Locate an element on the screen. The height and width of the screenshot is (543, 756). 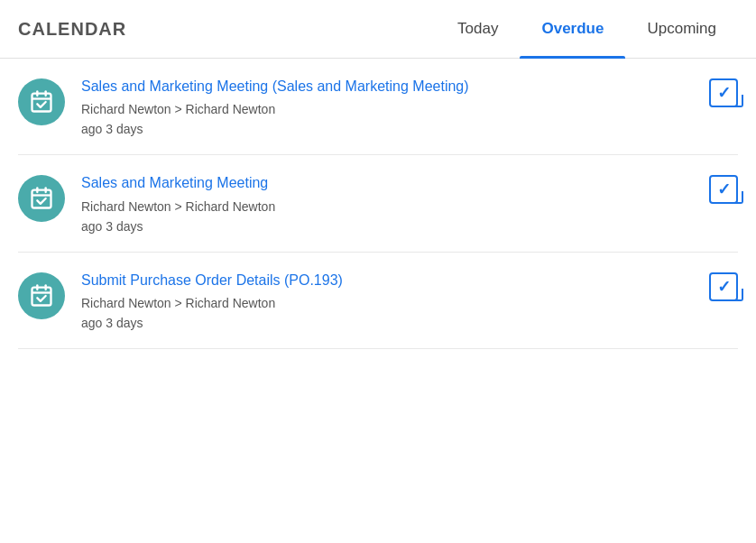
tab-upcoming: Upcoming is located at coordinates (682, 29).